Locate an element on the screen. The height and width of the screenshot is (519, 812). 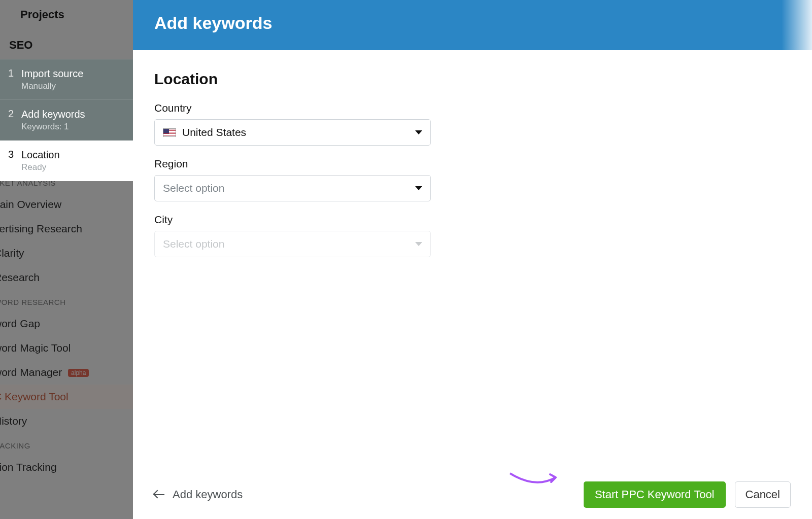
modal-footer: Add keywords Start PPC Keyword Tool Canc… is located at coordinates (472, 495).